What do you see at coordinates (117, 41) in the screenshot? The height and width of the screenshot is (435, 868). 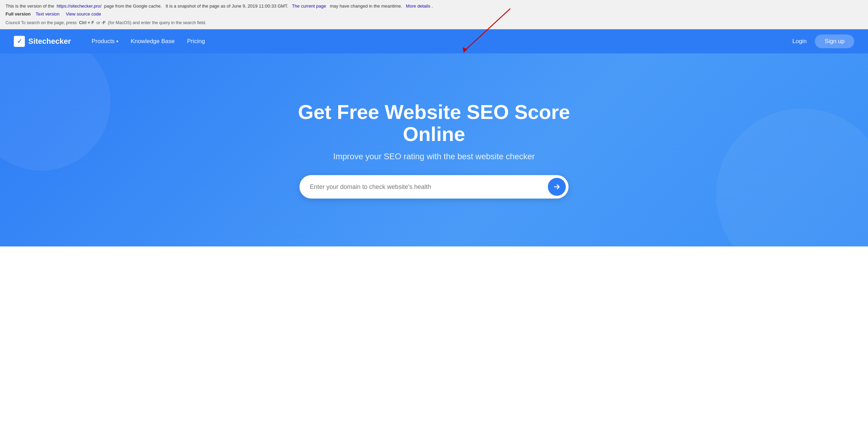 I see `chevron-down-icon: ▾` at bounding box center [117, 41].